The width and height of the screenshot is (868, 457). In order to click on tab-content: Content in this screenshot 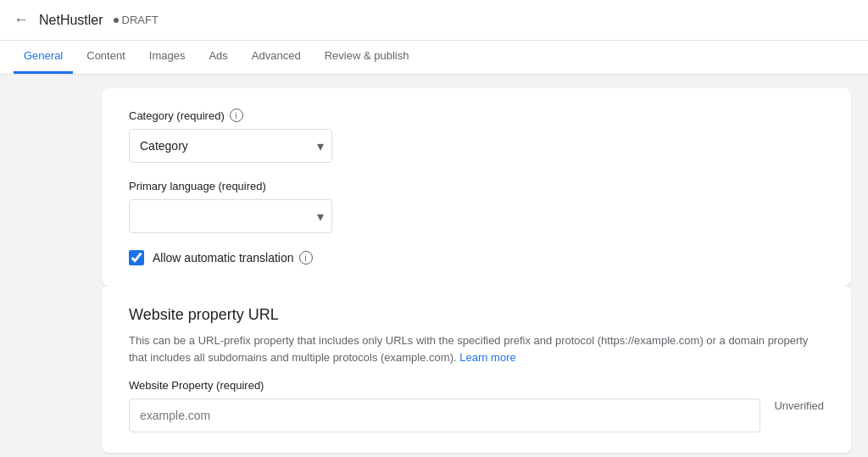, I will do `click(106, 57)`.